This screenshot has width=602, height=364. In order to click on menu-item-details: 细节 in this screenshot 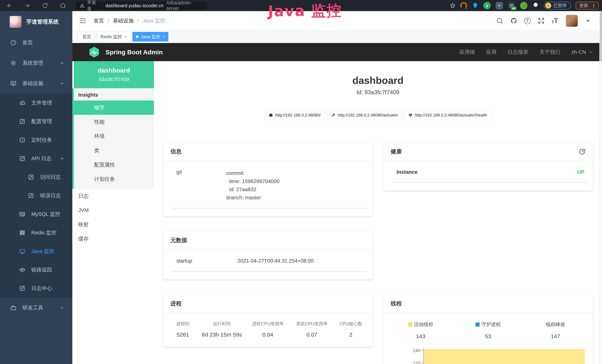, I will do `click(113, 107)`.